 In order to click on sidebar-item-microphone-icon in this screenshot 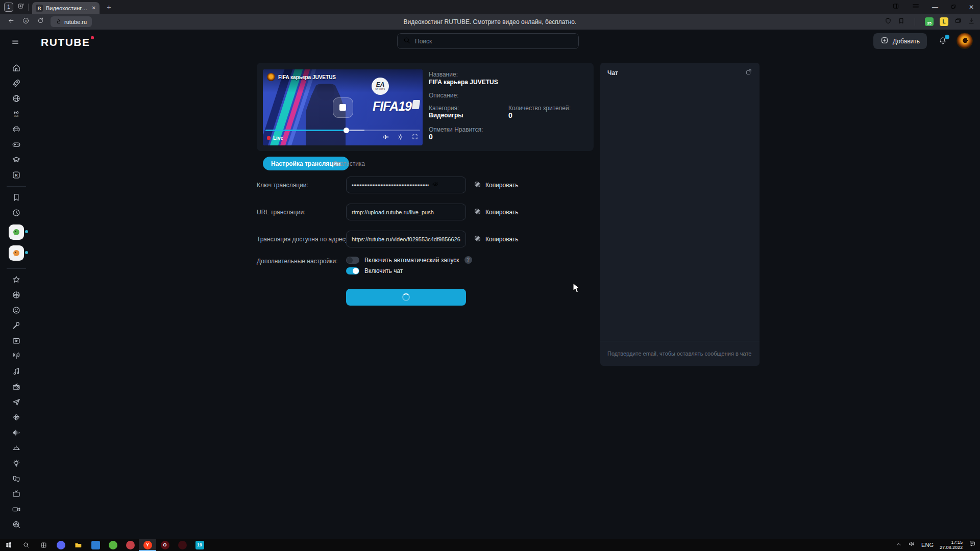, I will do `click(16, 325)`.